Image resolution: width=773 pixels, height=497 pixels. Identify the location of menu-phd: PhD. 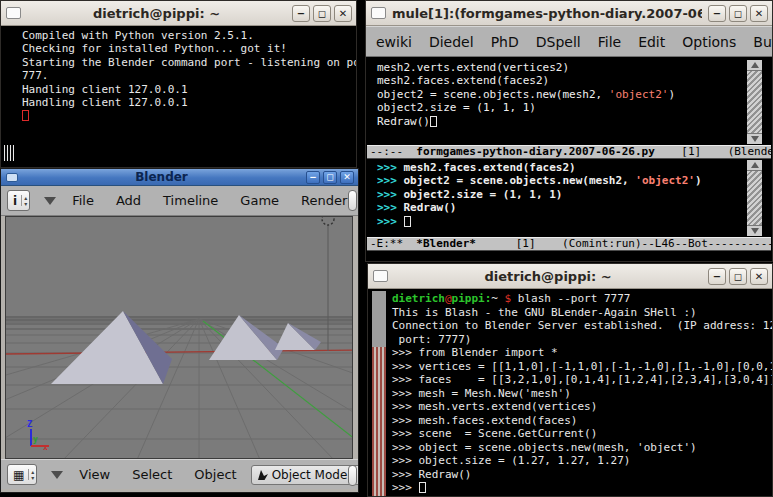
(505, 42).